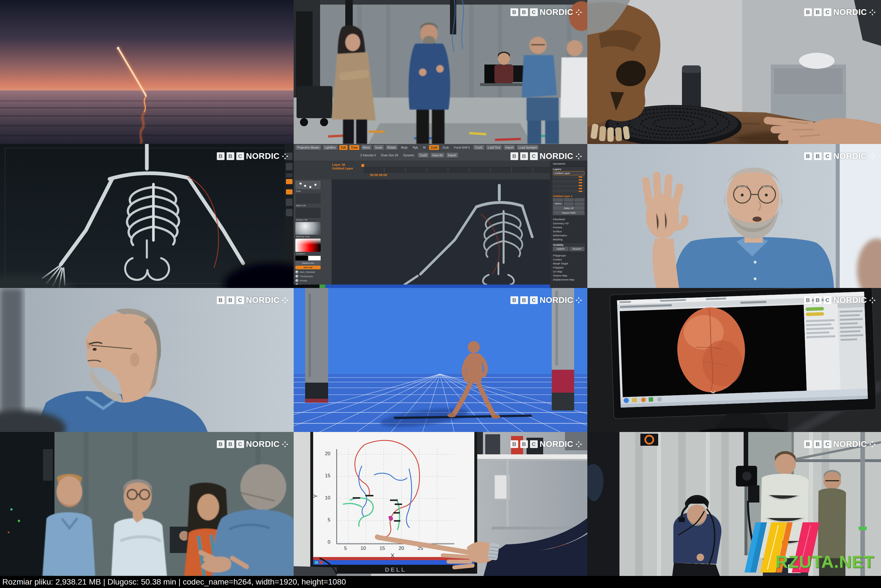 This screenshot has height=588, width=881. I want to click on list-item: Projection Master, so click(308, 148).